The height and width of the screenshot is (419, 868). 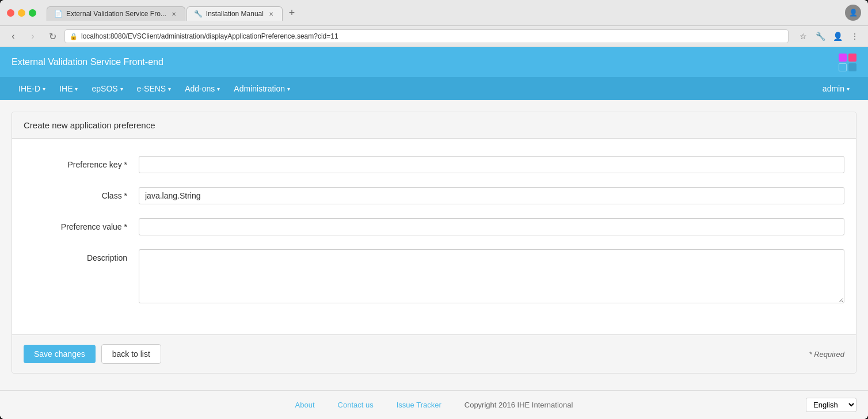 What do you see at coordinates (831, 405) in the screenshot?
I see `language-select: English Deutsch Français Español` at bounding box center [831, 405].